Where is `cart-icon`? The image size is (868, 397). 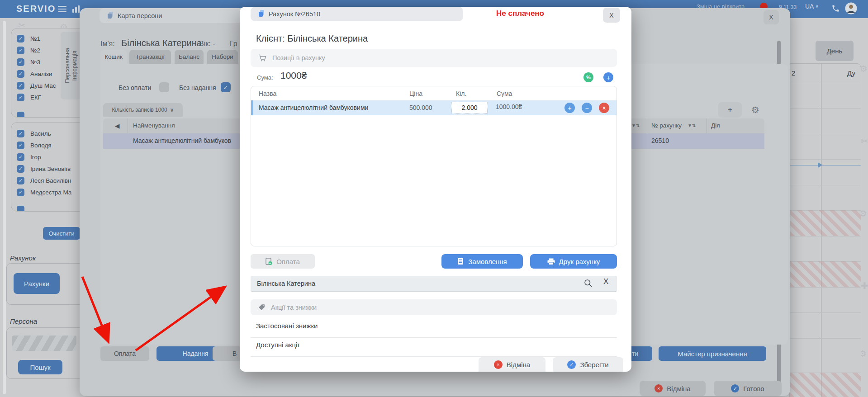
cart-icon is located at coordinates (262, 58).